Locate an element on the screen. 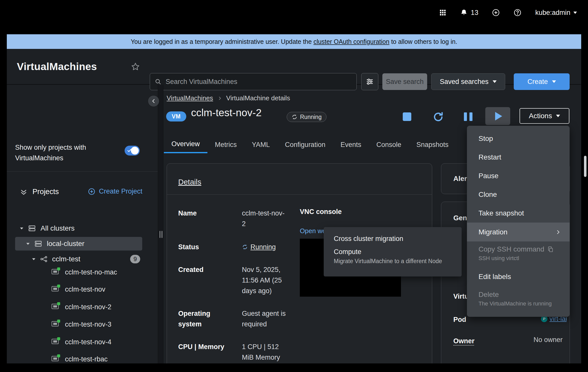  menu-item-copy-ssh: Copy SSH command SSH using virtctl is located at coordinates (518, 252).